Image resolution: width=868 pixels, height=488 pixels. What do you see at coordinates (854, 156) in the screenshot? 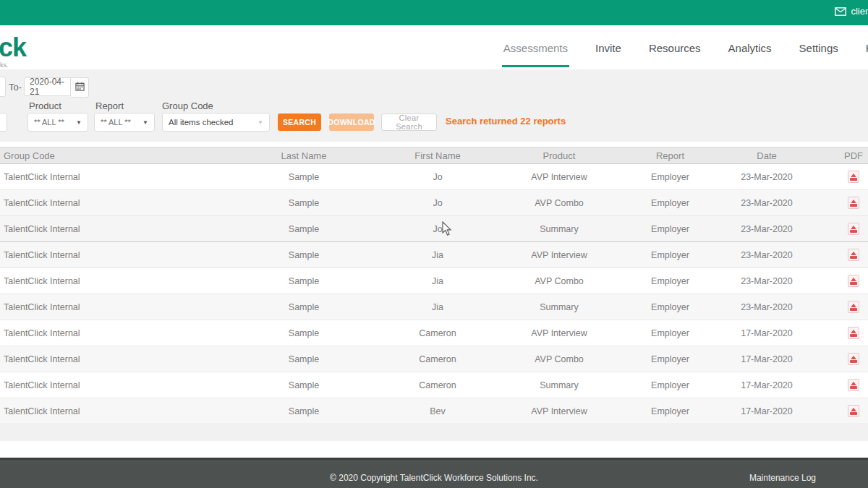
I see `column-header-pdf: PDF` at bounding box center [854, 156].